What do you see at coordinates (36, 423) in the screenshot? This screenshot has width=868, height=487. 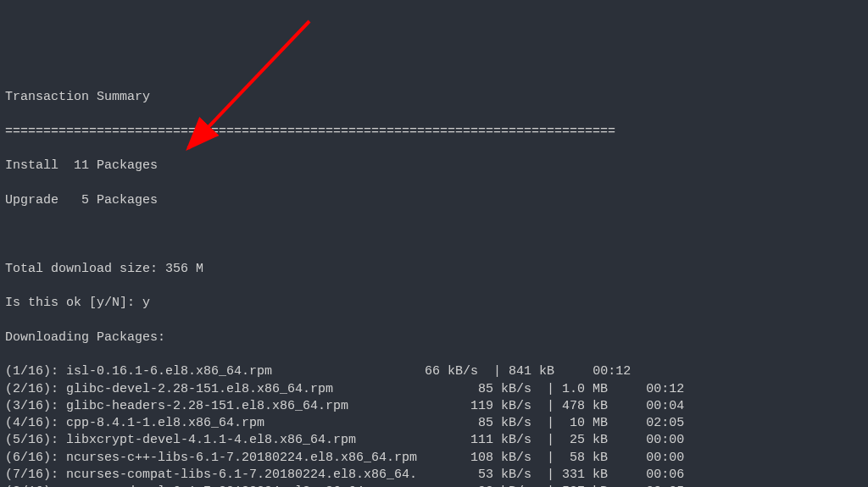 I see `download-index: (4/16):` at bounding box center [36, 423].